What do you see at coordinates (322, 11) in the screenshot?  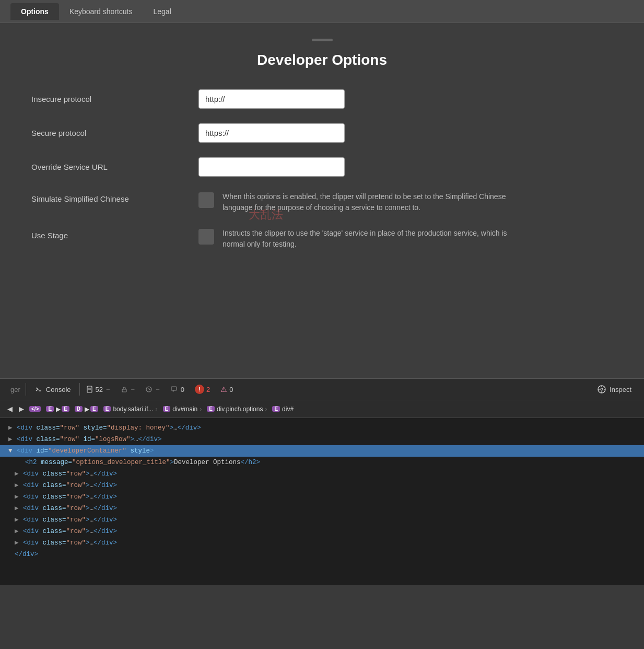 I see `tab-bar: Options Keyboard shortcuts Legal` at bounding box center [322, 11].